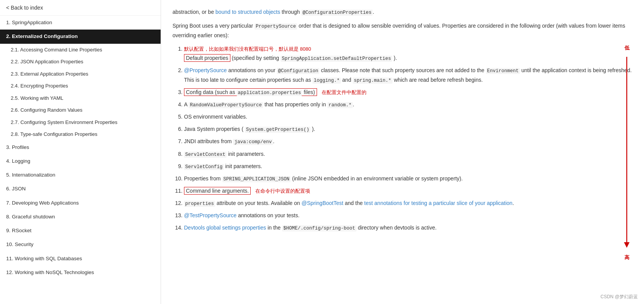  I want to click on list-item: Properties from SPRING_APPLICATION_JSON …, so click(408, 179).